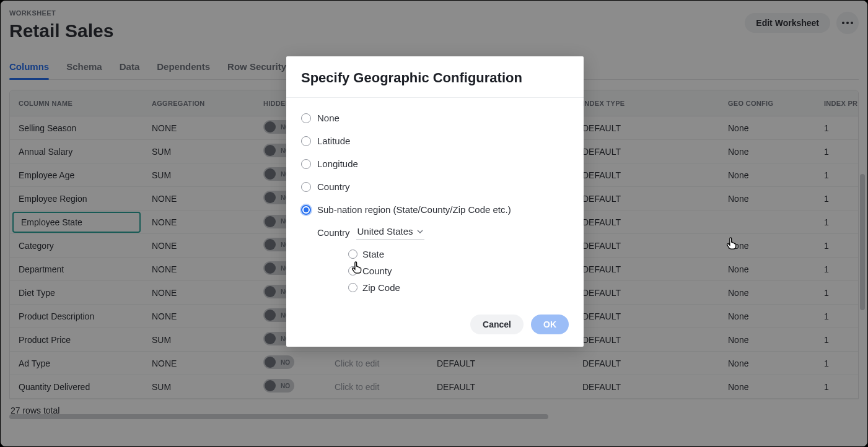  Describe the element at coordinates (382, 287) in the screenshot. I see `radio-label: Zip Code` at that location.